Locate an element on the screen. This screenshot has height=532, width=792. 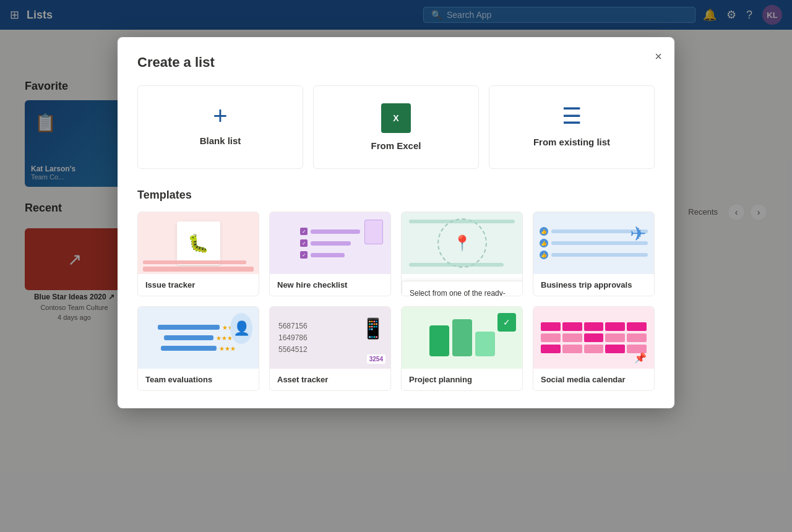
issue-tracker-label: Issue tracker is located at coordinates (198, 285).